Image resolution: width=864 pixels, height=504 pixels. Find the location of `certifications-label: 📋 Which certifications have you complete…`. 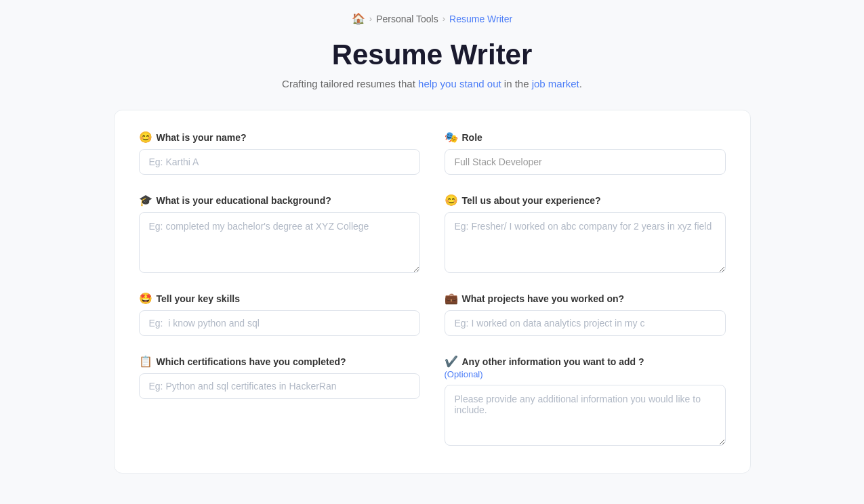

certifications-label: 📋 Which certifications have you complete… is located at coordinates (279, 362).